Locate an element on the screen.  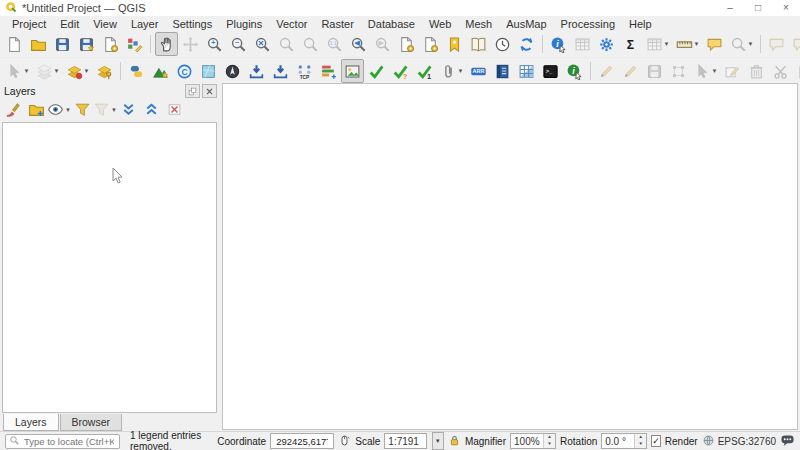
scale-dropdown-button: ▼ is located at coordinates (438, 441).